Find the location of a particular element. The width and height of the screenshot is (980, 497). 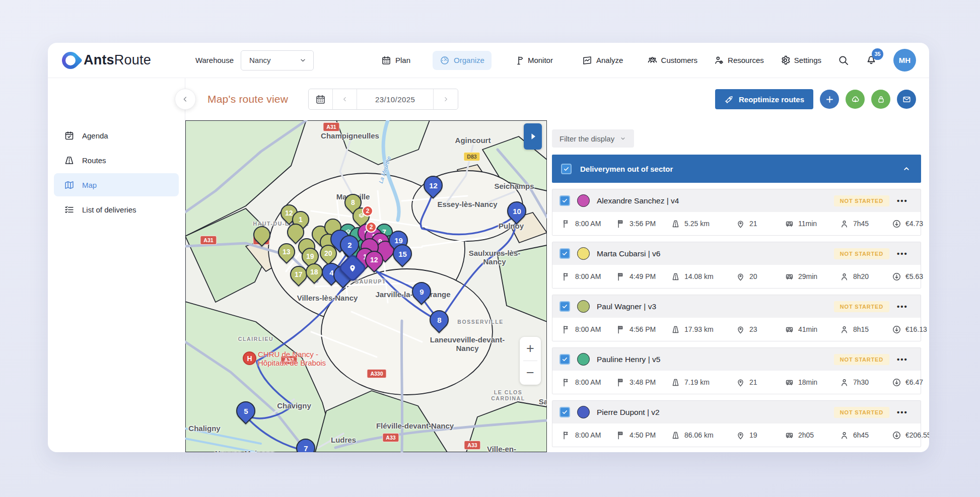

tab-organize: Organize is located at coordinates (462, 60).